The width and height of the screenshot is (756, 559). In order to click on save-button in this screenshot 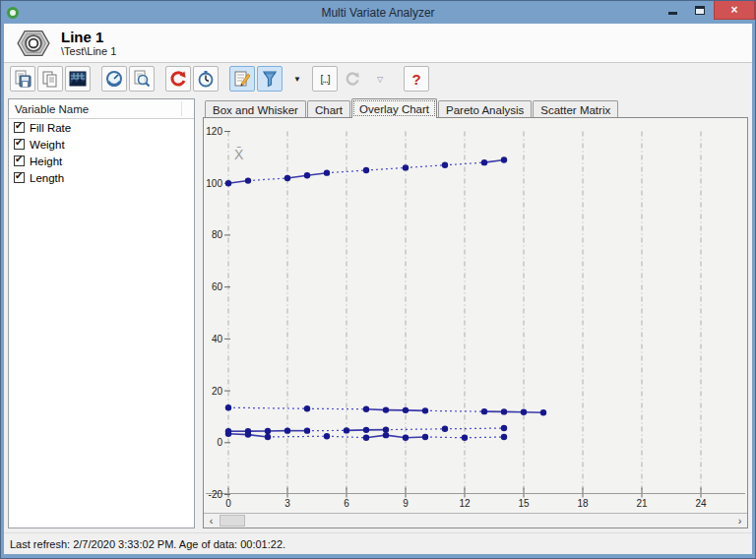, I will do `click(23, 79)`.